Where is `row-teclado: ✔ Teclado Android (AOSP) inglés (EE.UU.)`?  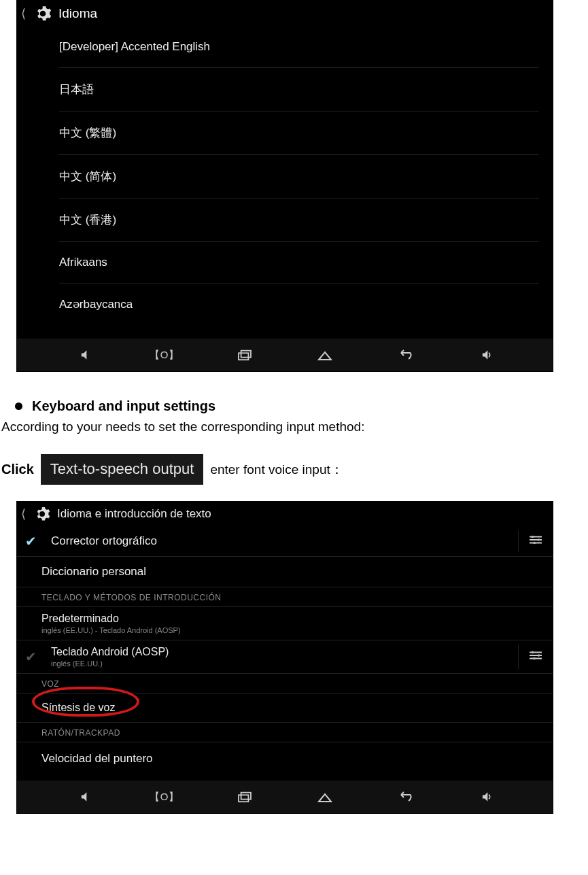 row-teclado: ✔ Teclado Android (AOSP) inglés (EE.UU.) is located at coordinates (285, 657).